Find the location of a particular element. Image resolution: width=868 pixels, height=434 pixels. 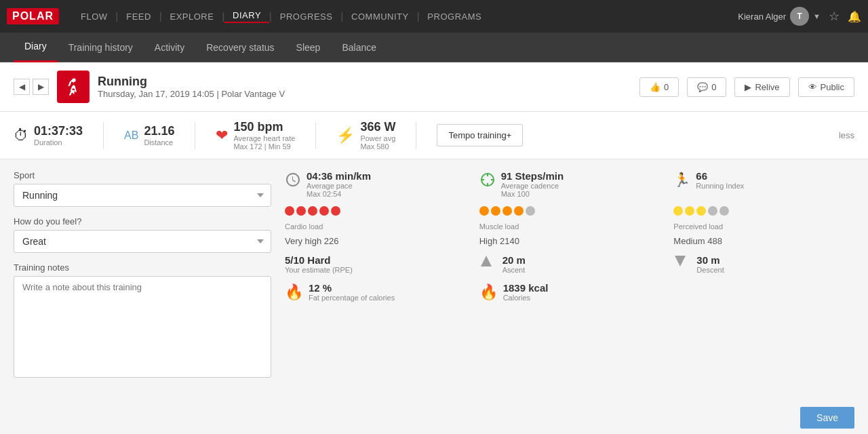

activity-device: Polar Vantage V is located at coordinates (253, 94).